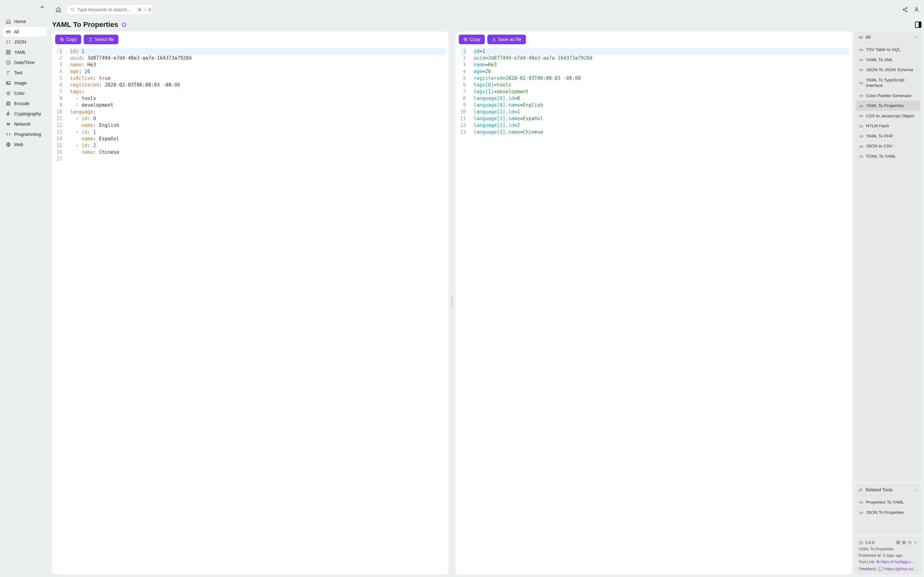 The image size is (924, 577). I want to click on sidebar-item-yaml: YAML, so click(25, 52).